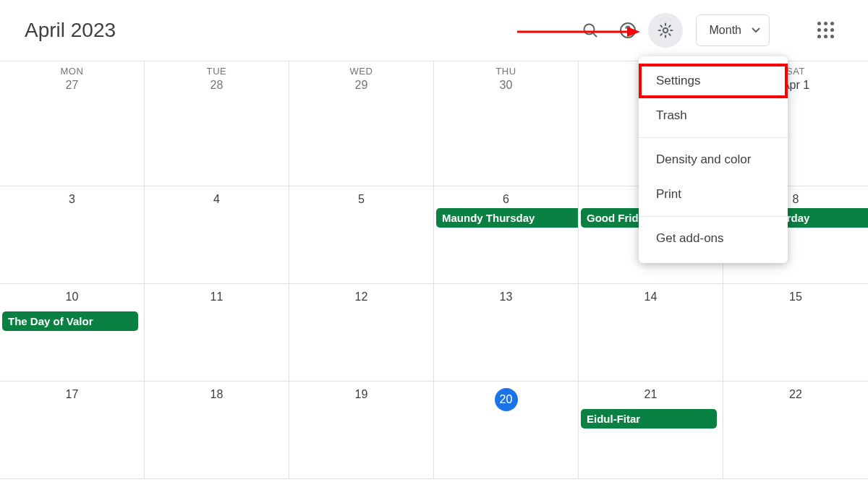 This screenshot has width=868, height=482. I want to click on apps-icon, so click(826, 30).